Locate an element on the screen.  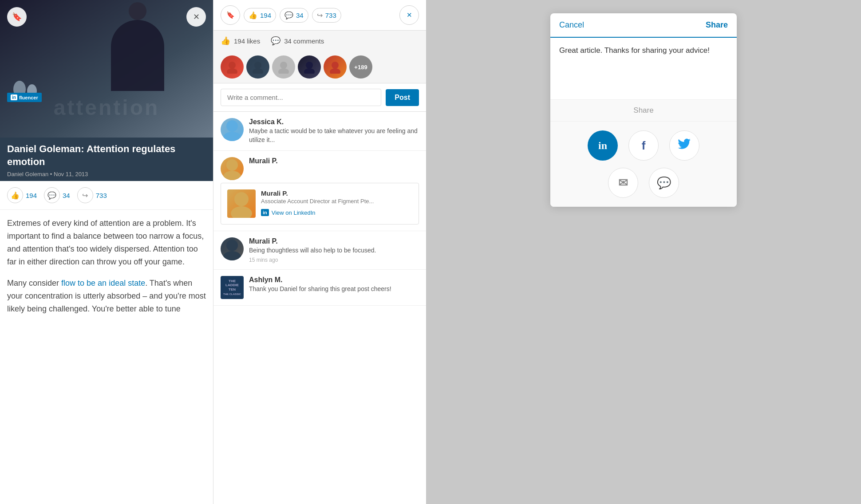
toolbar-close-button: ✕ is located at coordinates (409, 15).